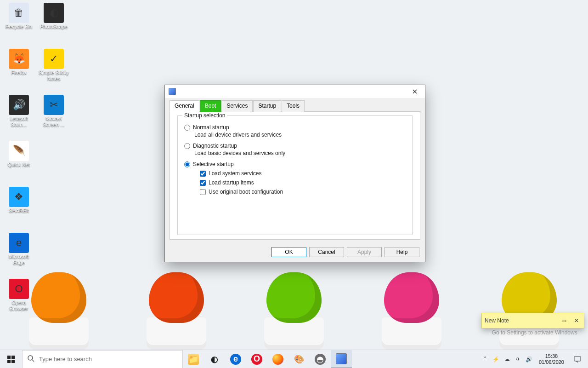 The height and width of the screenshot is (368, 588). Describe the element at coordinates (295, 127) in the screenshot. I see `radio-normal-startup: Normal startup` at that location.